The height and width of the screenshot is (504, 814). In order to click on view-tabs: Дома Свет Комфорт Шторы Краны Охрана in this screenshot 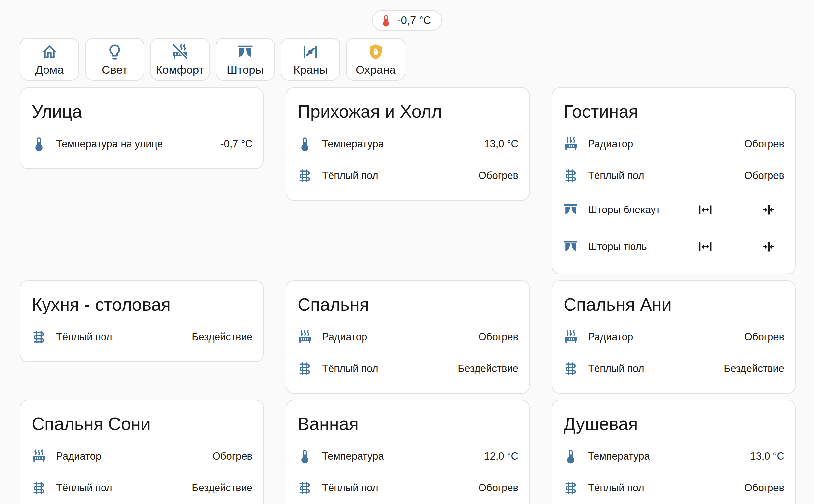, I will do `click(417, 59)`.